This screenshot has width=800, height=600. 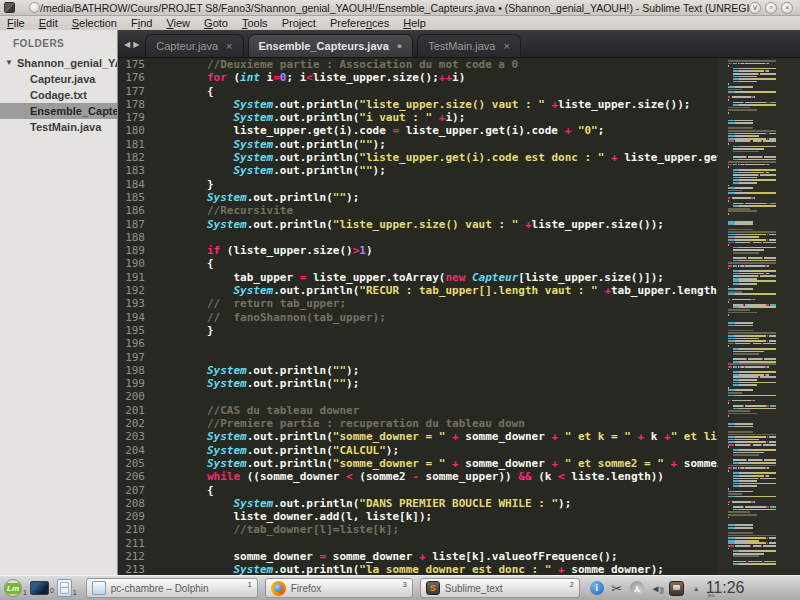 I want to click on minimize-button: ∨, so click(x=755, y=8).